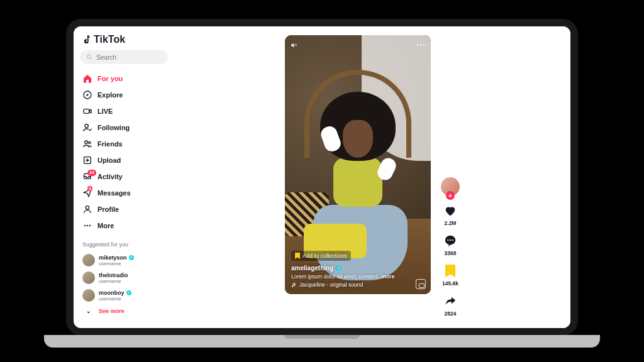 This screenshot has width=644, height=362. Describe the element at coordinates (113, 258) in the screenshot. I see `account-name: miketyson` at that location.